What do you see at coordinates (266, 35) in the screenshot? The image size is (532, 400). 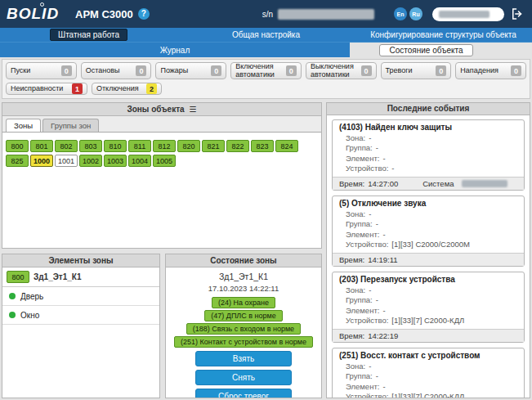 I see `main-tab-bar: Штатная работа Общая настройка Конфигури…` at bounding box center [266, 35].